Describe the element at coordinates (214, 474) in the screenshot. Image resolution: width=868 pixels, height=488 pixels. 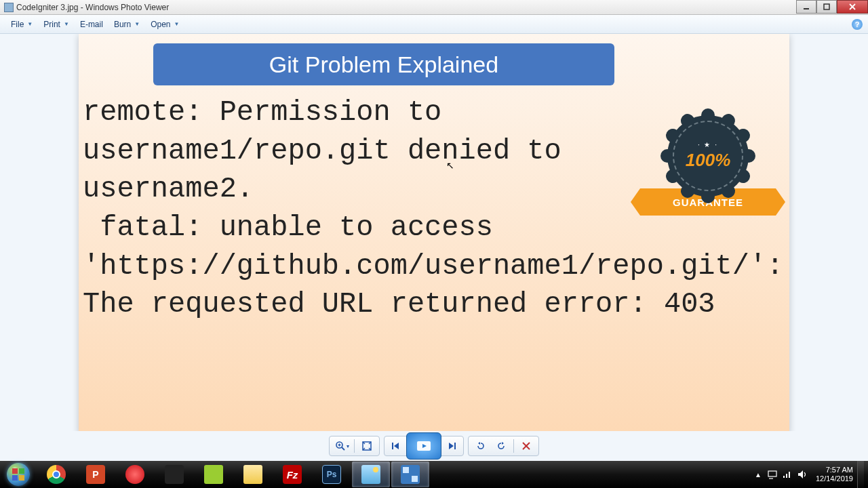
I see `taskbar-notepadpp` at that location.